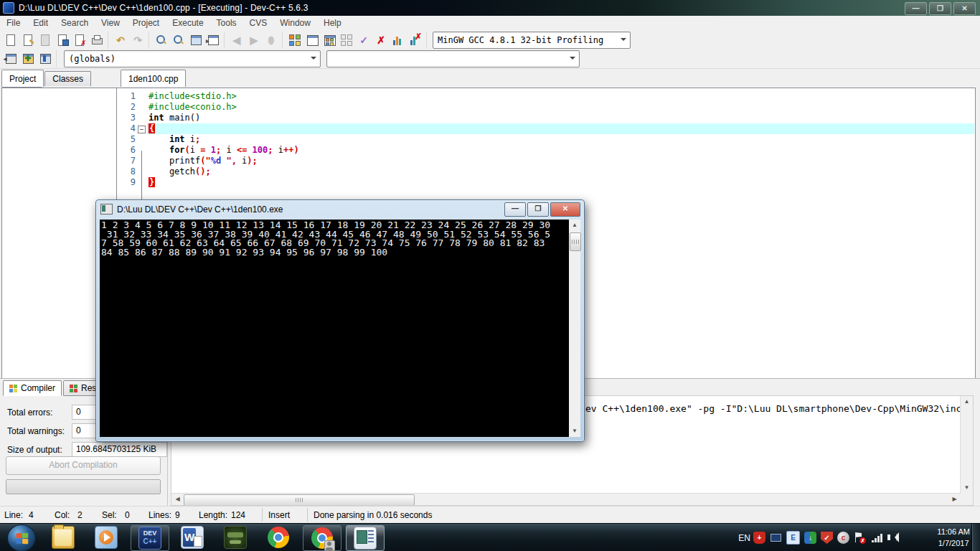  I want to click on tab-project: Project, so click(23, 78).